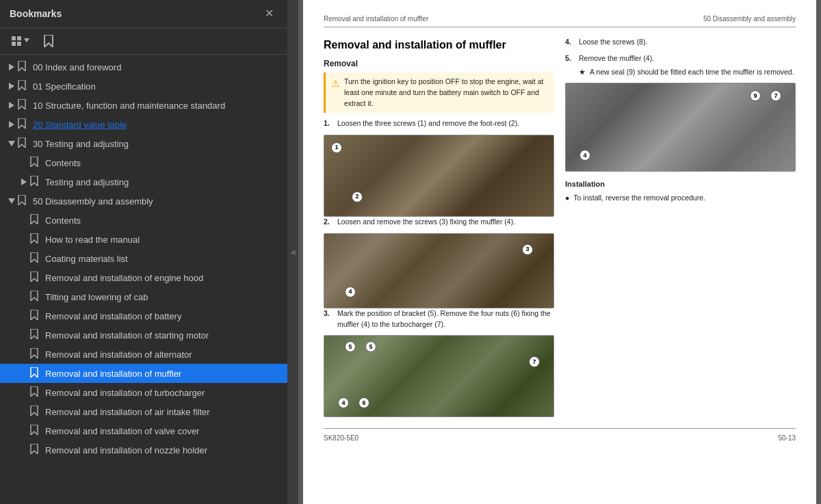  Describe the element at coordinates (357, 197) in the screenshot. I see `badge-2: 2` at that location.